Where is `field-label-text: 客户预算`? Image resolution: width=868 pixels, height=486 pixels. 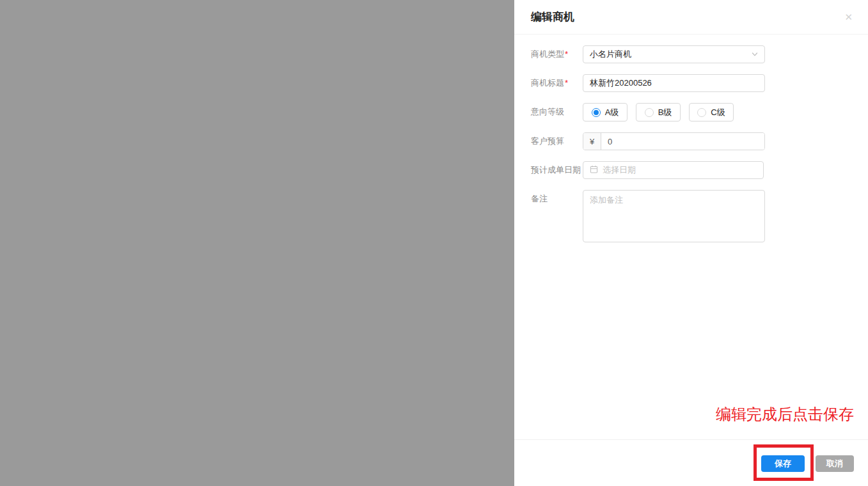
field-label-text: 客户预算 is located at coordinates (548, 141).